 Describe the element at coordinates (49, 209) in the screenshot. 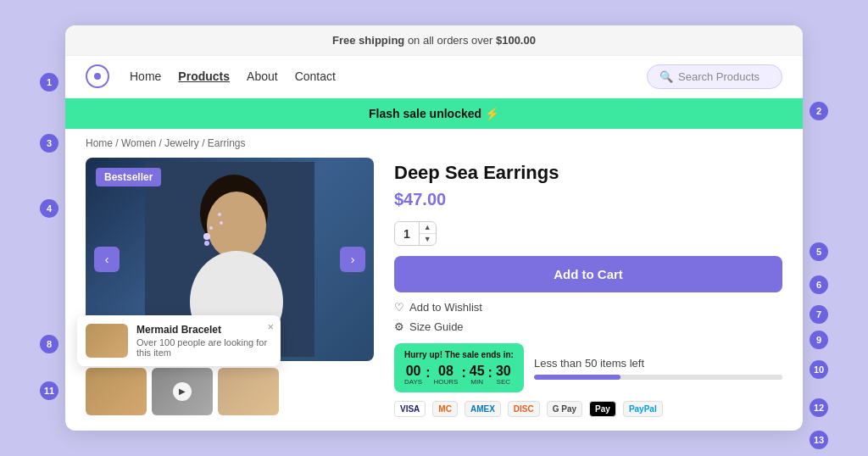

I see `annotation-4: 4` at that location.